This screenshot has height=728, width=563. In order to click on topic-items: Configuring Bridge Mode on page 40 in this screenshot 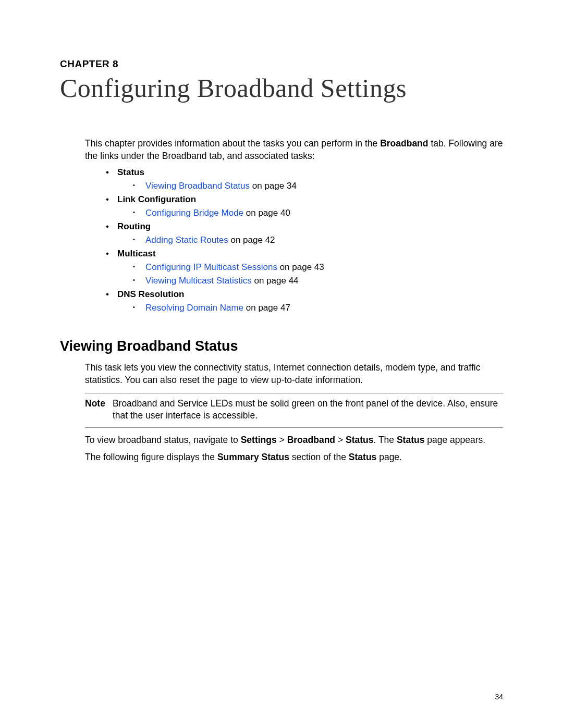, I will do `click(318, 213)`.